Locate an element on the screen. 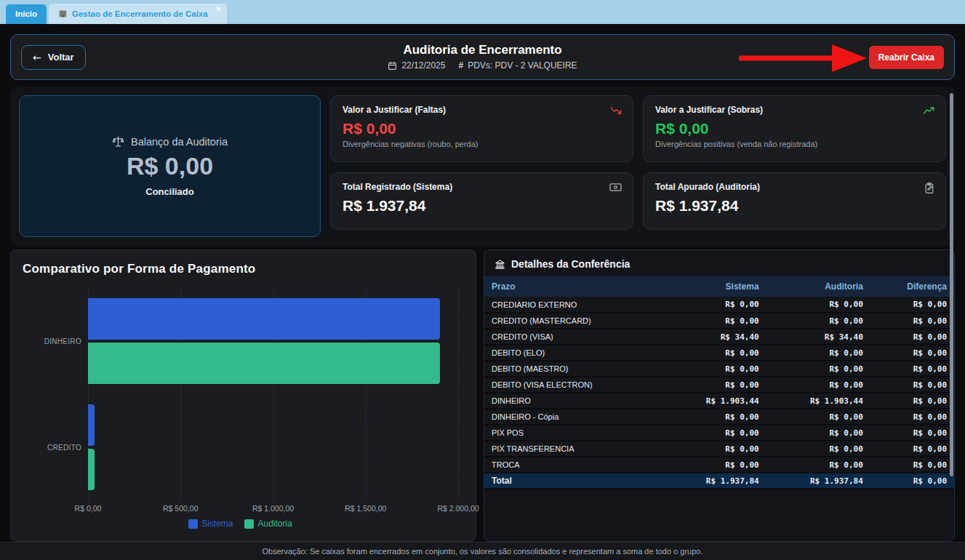 This screenshot has height=560, width=965. table-title: Detalhes da Conferência is located at coordinates (570, 264).